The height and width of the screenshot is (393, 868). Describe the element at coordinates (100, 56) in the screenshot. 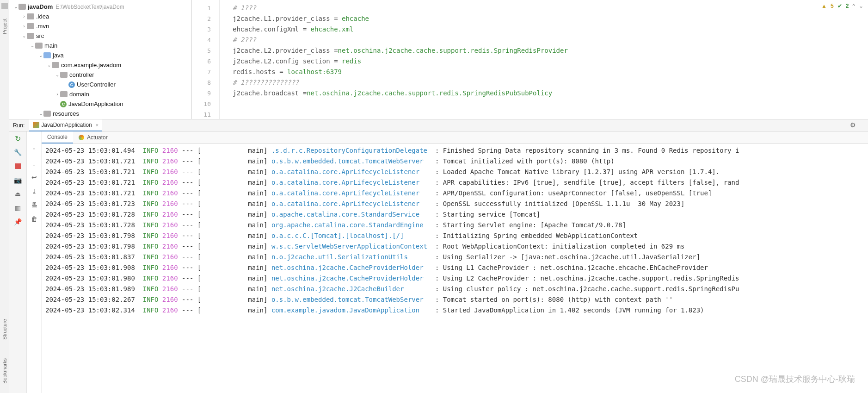

I see `tree-node: ⌄java` at that location.